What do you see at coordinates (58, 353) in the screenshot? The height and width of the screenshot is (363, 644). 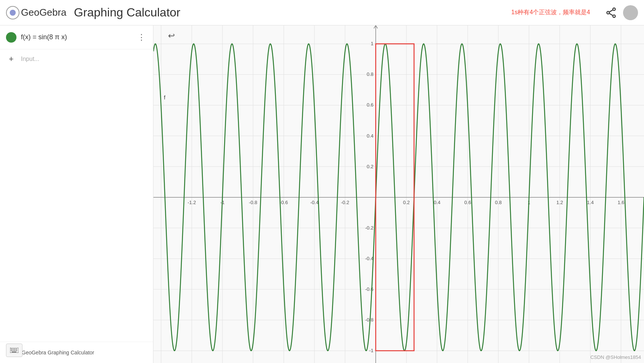 I see `footer-label: GeoGebra Graphing Calculator` at bounding box center [58, 353].